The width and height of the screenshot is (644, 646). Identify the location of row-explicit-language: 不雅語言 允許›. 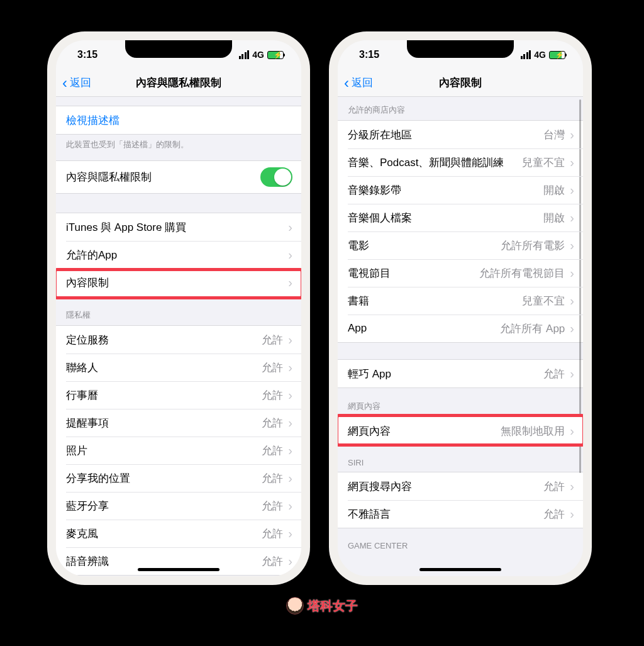
(460, 514).